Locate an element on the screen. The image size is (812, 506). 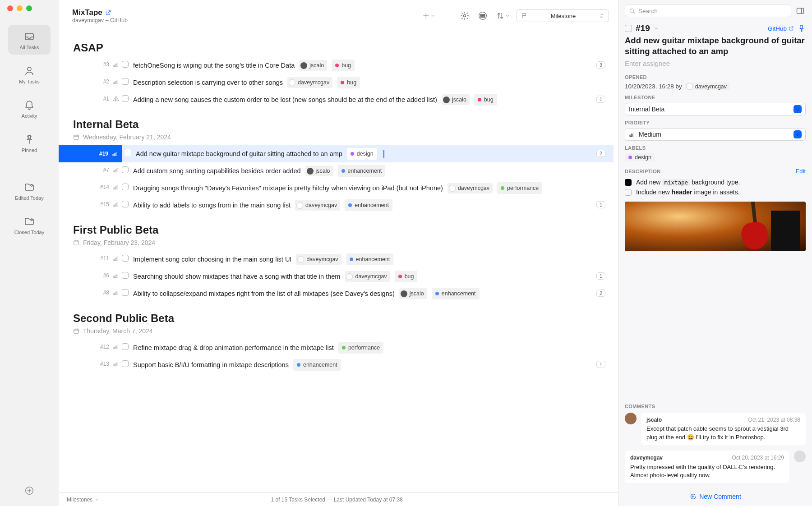
github-link: GitHub is located at coordinates (781, 29).